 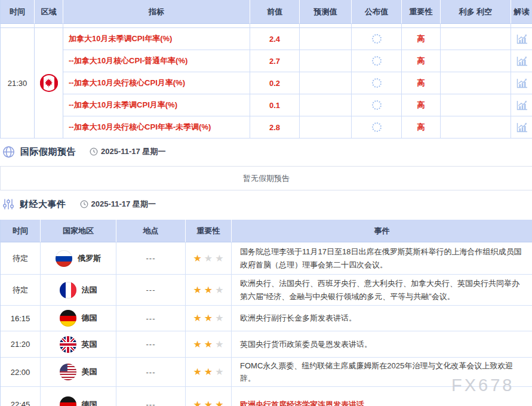 What do you see at coordinates (90, 345) in the screenshot?
I see `country-name: 英国` at bounding box center [90, 345].